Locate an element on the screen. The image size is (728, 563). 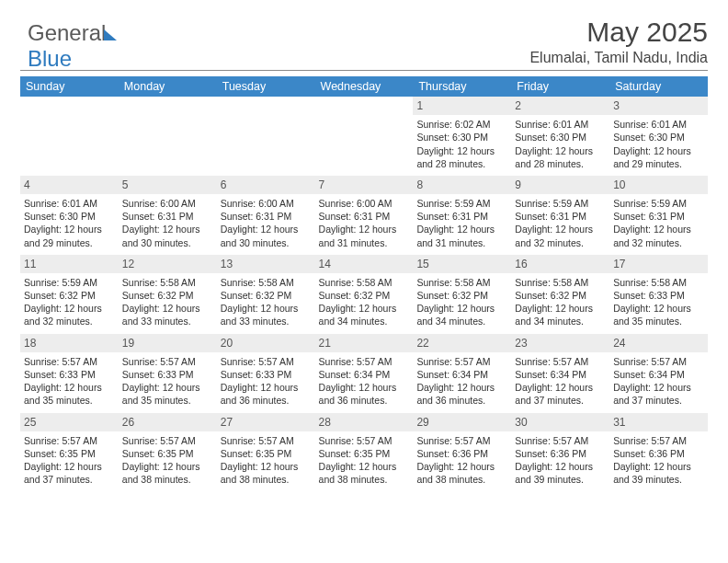
logo-text-2: Blue is located at coordinates (50, 59).